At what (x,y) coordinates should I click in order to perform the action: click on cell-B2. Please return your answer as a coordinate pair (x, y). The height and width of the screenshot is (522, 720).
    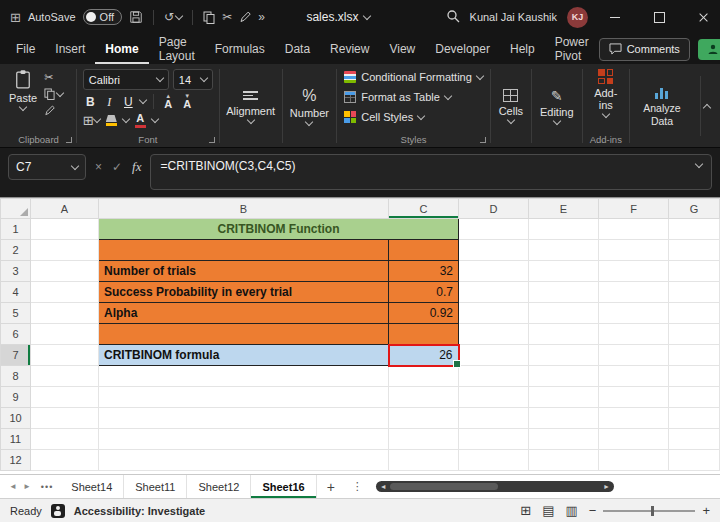
    Looking at the image, I should click on (244, 250).